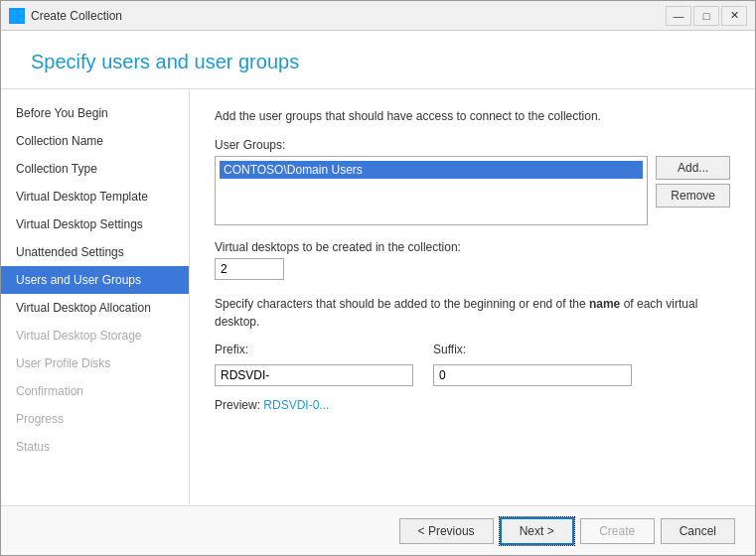 This screenshot has height=556, width=756. What do you see at coordinates (296, 405) in the screenshot?
I see `preview-value: RDSVDI-0...` at bounding box center [296, 405].